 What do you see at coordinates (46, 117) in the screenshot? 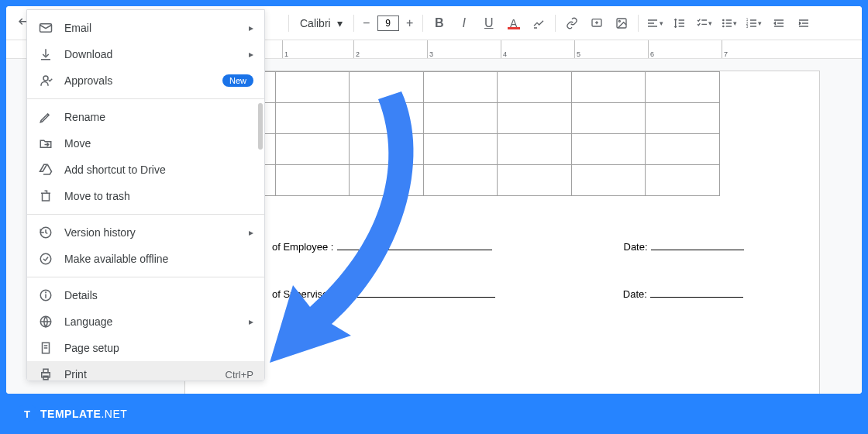
I see `rename-icon` at bounding box center [46, 117].